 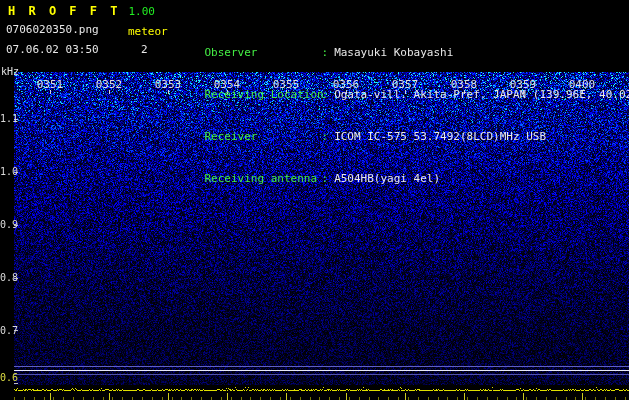 What do you see at coordinates (387, 178) in the screenshot?
I see `info-value: A504HB(yagi 4el)` at bounding box center [387, 178].